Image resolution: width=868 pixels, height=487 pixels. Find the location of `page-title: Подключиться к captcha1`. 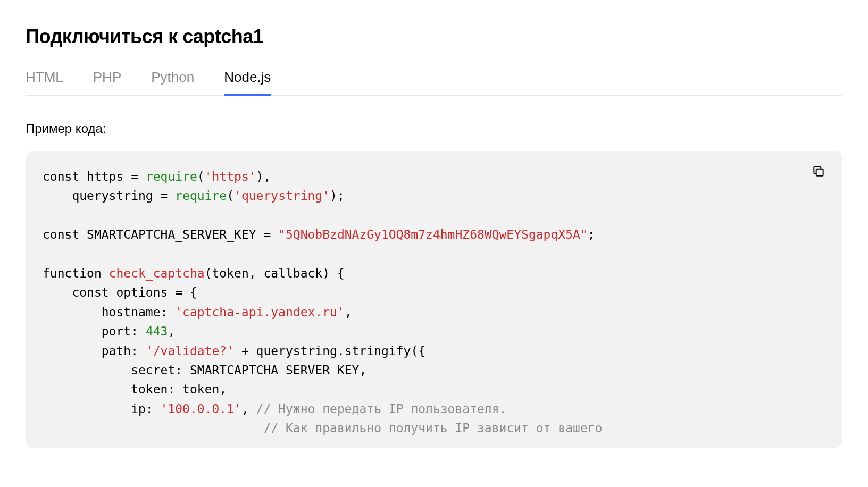

page-title: Подключиться к captcha1 is located at coordinates (434, 37).